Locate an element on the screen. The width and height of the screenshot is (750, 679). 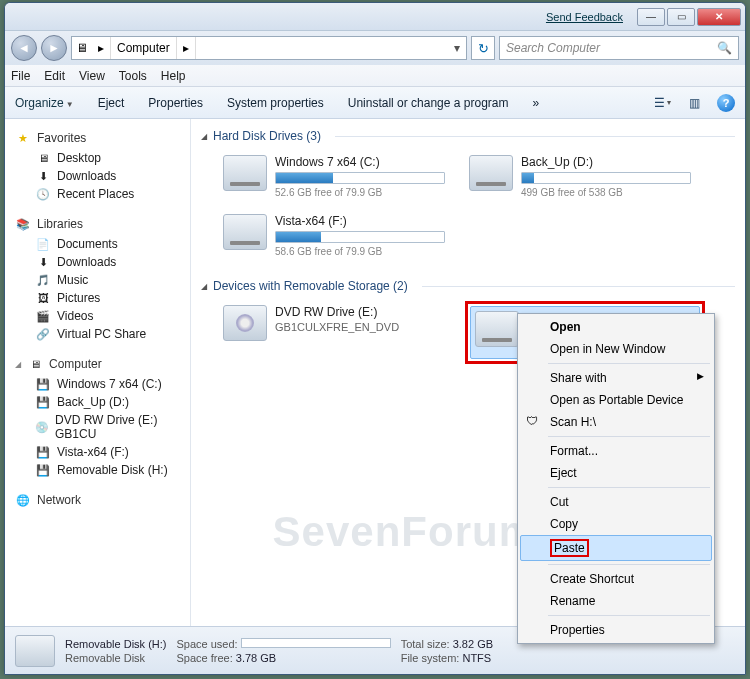
drive-name: DVD RW Drive (E:) is located at coordinates (360, 312).